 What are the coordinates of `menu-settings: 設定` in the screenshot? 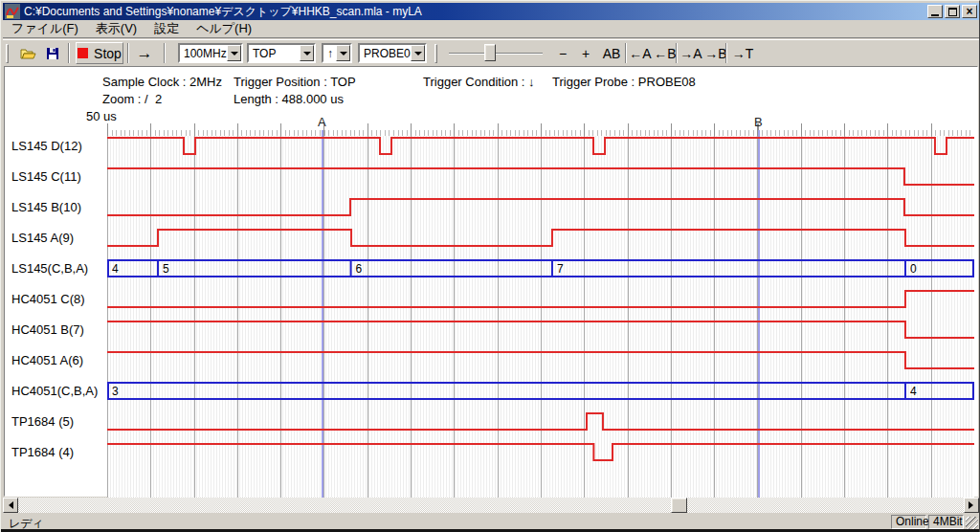 It's located at (167, 29).